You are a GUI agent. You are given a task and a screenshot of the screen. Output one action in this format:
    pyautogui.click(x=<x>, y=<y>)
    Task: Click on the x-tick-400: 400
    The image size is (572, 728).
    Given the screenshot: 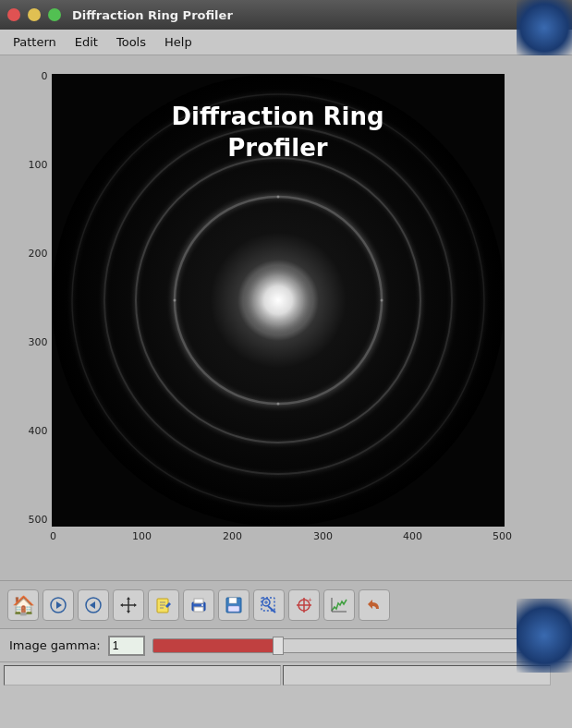 What is the action you would take?
    pyautogui.click(x=412, y=536)
    